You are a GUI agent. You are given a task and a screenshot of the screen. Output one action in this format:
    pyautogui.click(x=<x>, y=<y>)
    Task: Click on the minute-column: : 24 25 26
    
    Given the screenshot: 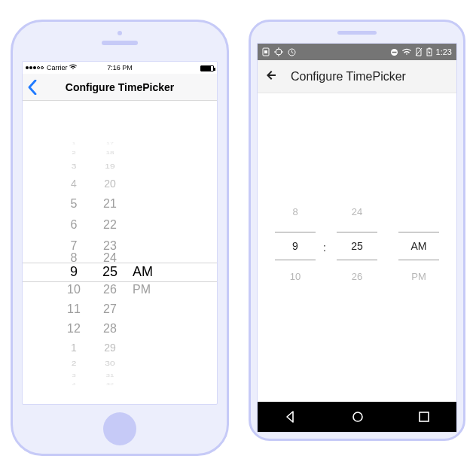 What is the action you would take?
    pyautogui.click(x=357, y=246)
    